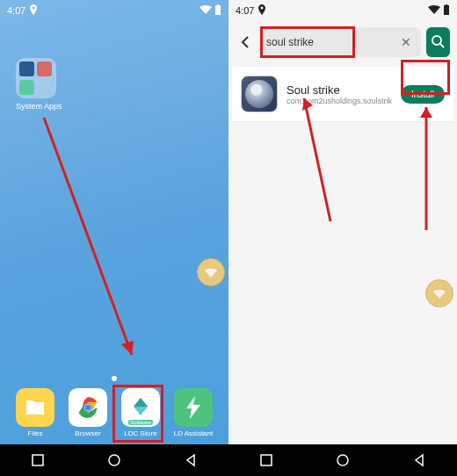 The image size is (457, 476). I want to click on folder-icon, so click(36, 78).